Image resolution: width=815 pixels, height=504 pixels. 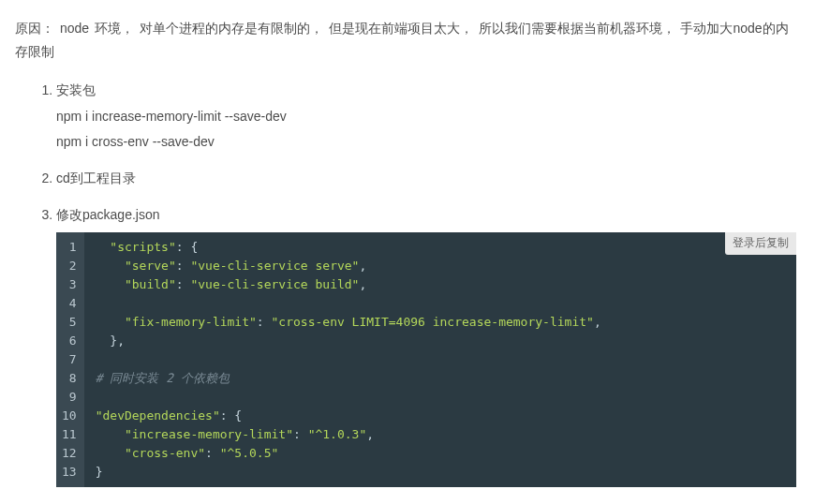 What do you see at coordinates (428, 116) in the screenshot?
I see `step-subline: npm i increase-memory-limit --save-dev` at bounding box center [428, 116].